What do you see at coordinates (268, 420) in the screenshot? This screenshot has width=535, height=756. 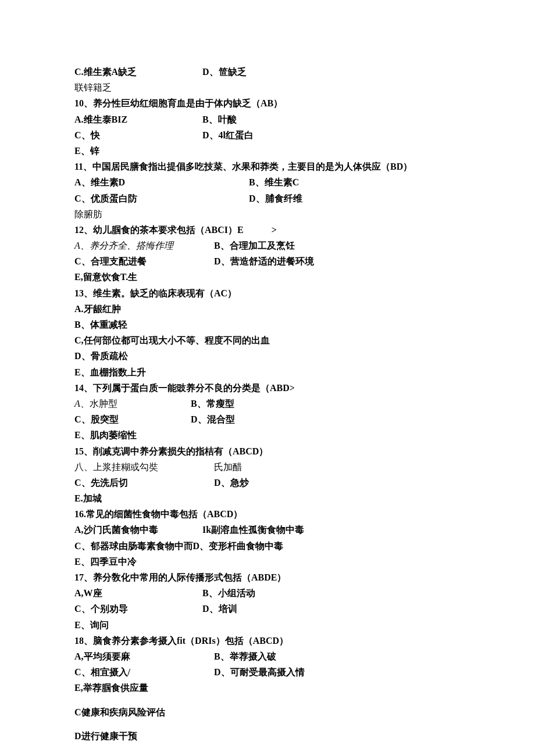 I see `q14-options-cd: C、股突型 D、混合型` at bounding box center [268, 420].